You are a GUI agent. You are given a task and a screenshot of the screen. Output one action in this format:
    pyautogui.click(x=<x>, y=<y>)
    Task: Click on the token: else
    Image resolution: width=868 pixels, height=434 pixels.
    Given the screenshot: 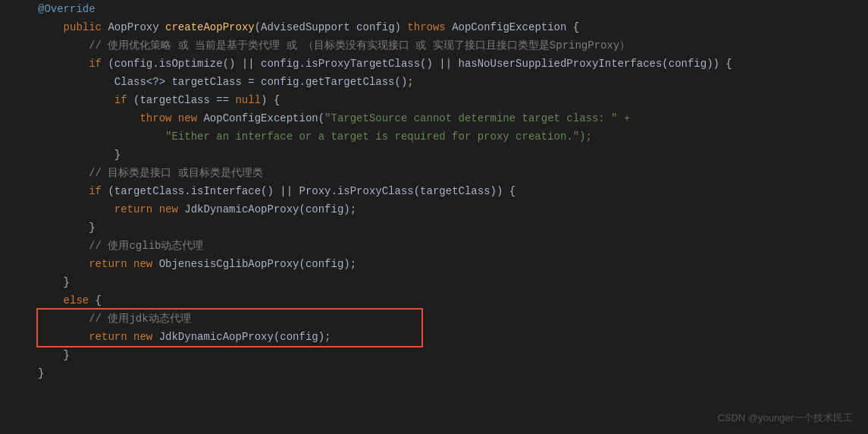 What is the action you would take?
    pyautogui.click(x=77, y=300)
    